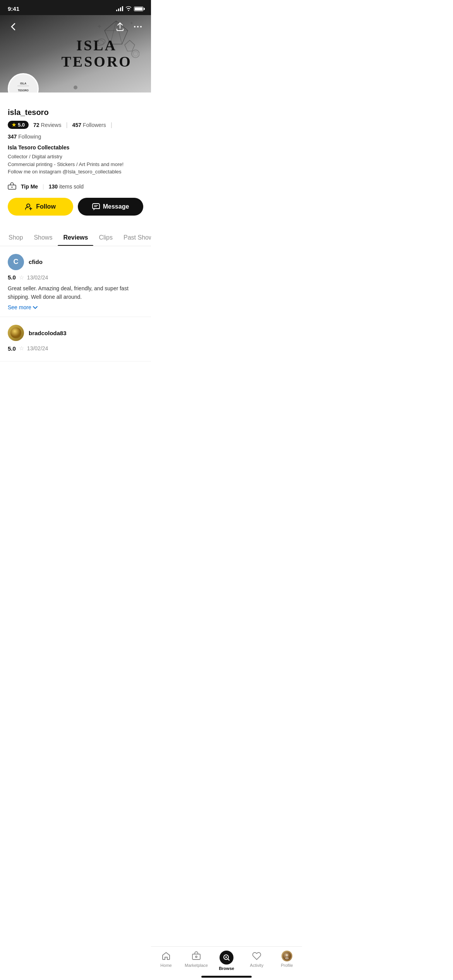 The height and width of the screenshot is (980, 453). What do you see at coordinates (76, 172) in the screenshot?
I see `bio-line3: Follow me on instagram @Isla_tesoro_coll…` at bounding box center [76, 172].